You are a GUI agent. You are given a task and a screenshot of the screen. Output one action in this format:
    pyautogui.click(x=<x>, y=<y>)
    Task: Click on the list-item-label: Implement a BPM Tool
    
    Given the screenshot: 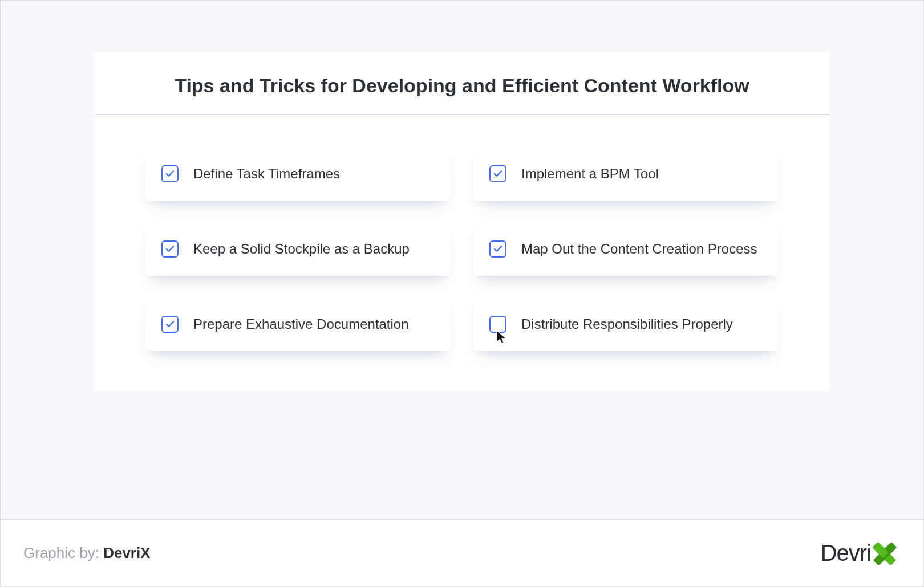 What is the action you would take?
    pyautogui.click(x=590, y=174)
    